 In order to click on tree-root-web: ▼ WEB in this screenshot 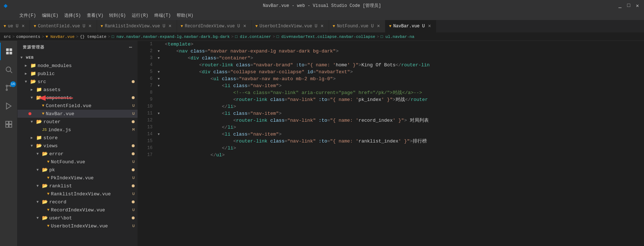, I will do `click(77, 58)`.